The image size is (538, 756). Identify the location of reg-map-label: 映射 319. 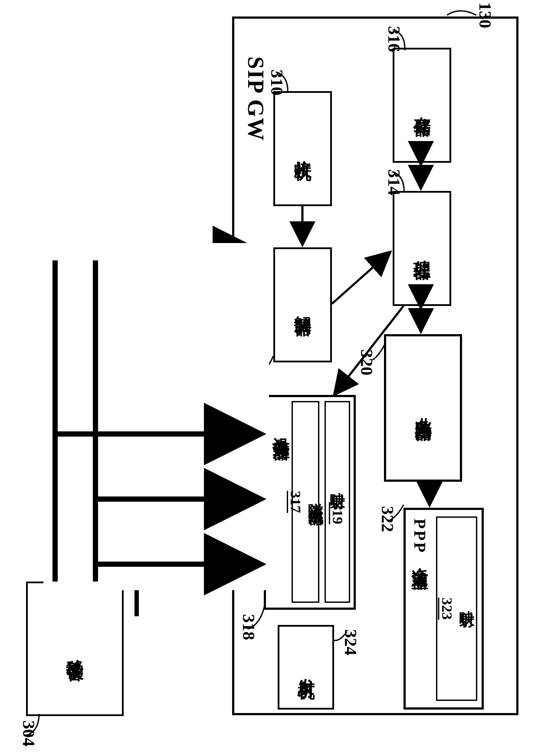
(338, 502).